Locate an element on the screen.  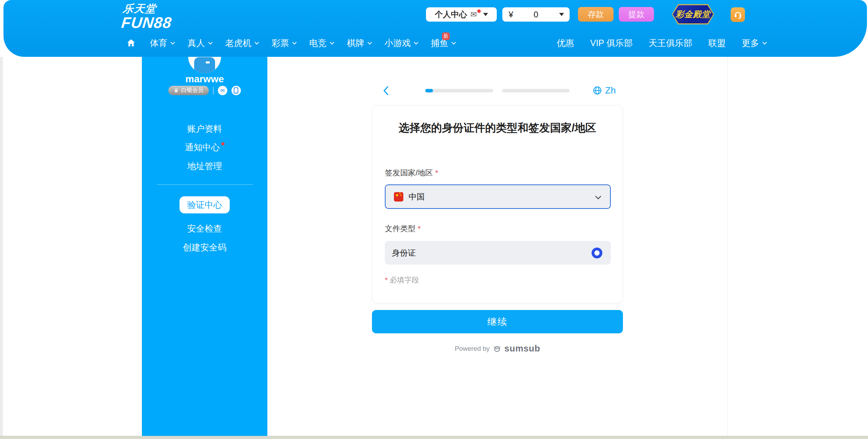
select-chevron-icon is located at coordinates (598, 197).